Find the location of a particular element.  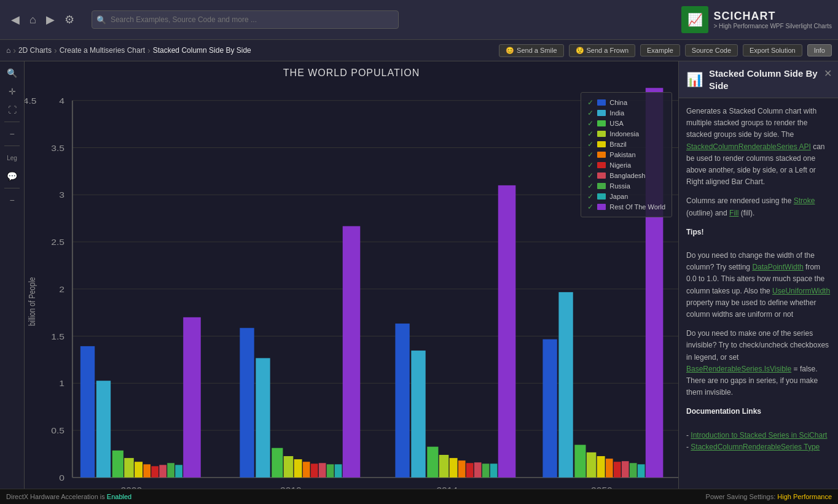

left-toolbar: 🔍 ✛ ⛶ − Leg 💬 − is located at coordinates (12, 275).